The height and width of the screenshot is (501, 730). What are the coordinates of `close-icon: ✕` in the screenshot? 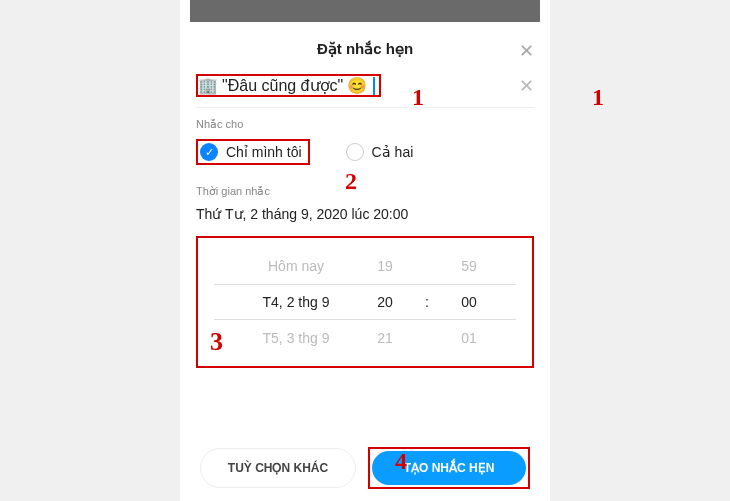 It's located at (526, 51).